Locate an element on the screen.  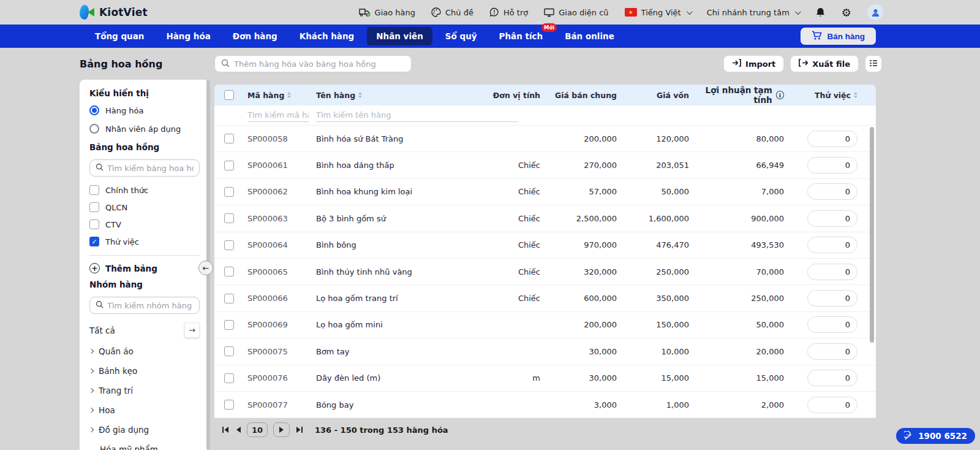
product-group-item: Bánh kẹo is located at coordinates (145, 371).